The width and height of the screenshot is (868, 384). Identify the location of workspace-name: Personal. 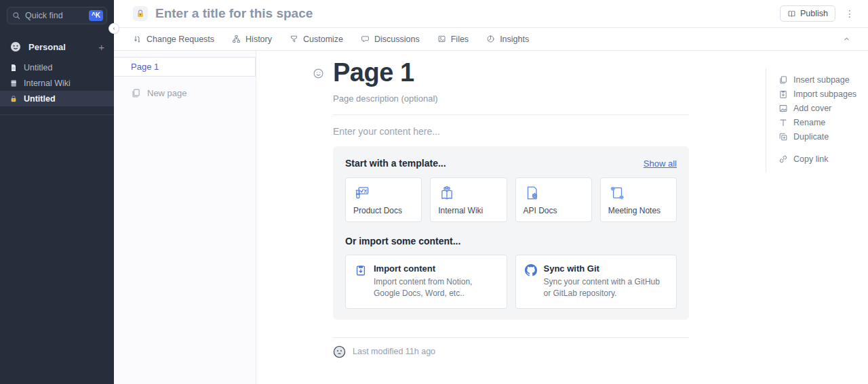
(64, 47).